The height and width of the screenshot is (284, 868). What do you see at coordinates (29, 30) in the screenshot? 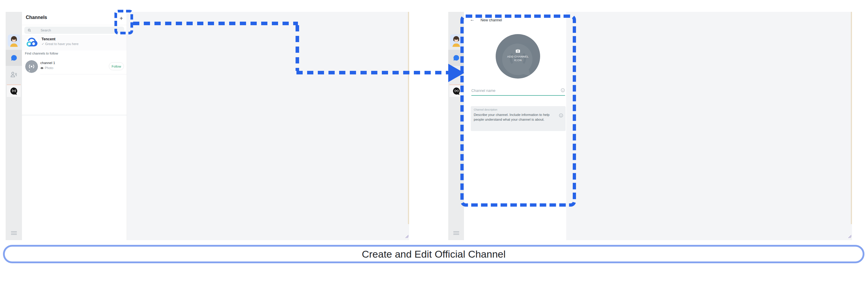
I see `search-icon` at bounding box center [29, 30].